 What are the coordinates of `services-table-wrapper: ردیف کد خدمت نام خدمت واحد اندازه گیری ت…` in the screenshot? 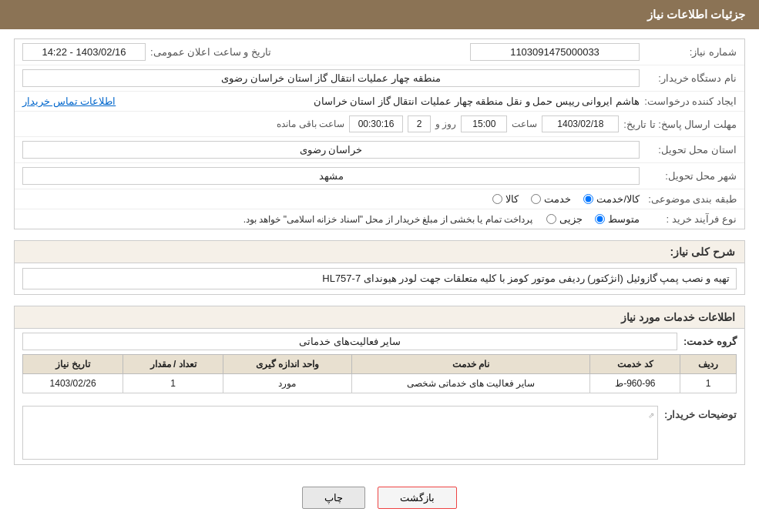 It's located at (379, 377).